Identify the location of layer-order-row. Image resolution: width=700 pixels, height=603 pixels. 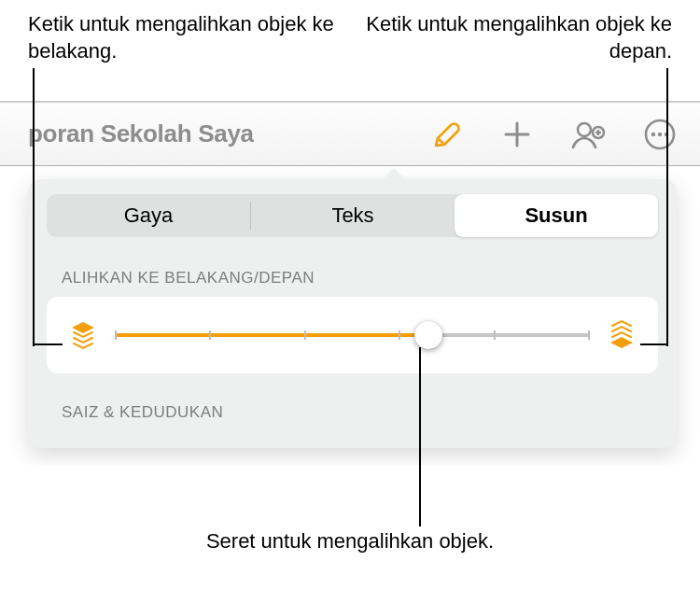
(353, 335).